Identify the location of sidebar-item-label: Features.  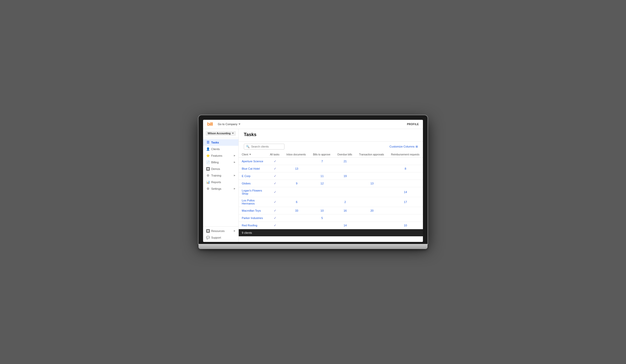
(217, 156).